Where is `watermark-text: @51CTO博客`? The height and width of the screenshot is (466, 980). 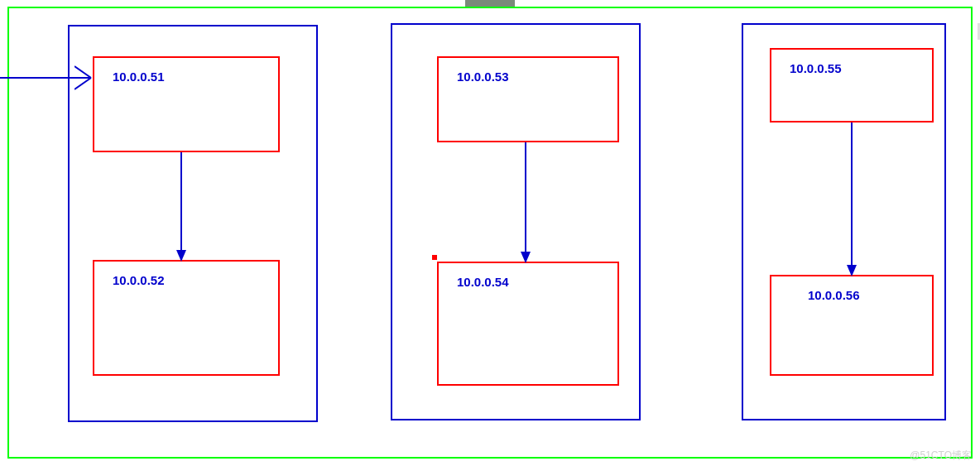
watermark-text: @51CTO博客 is located at coordinates (940, 455).